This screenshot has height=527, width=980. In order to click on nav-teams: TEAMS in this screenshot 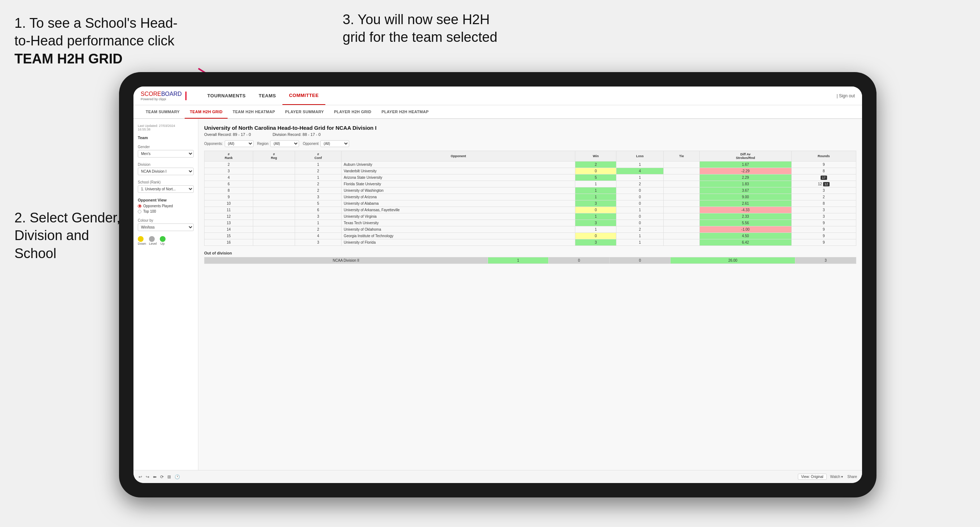, I will do `click(267, 96)`.